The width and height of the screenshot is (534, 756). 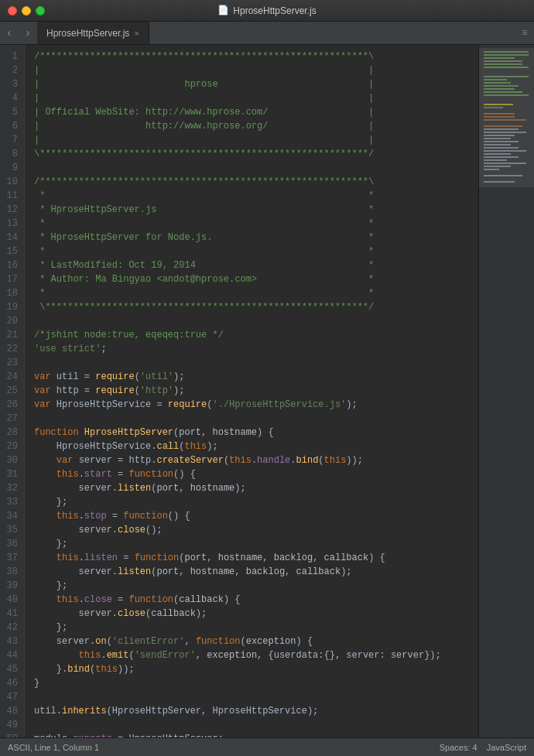 What do you see at coordinates (333, 32) in the screenshot?
I see `tab-spacer` at bounding box center [333, 32].